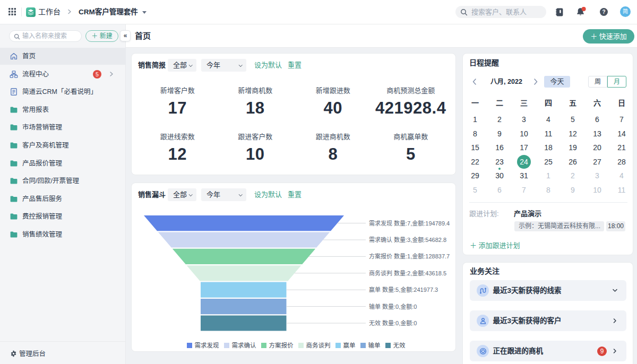 The height and width of the screenshot is (364, 637). I want to click on svg-text: 商务谈判 数量:2,金额:43618.5, so click(408, 273).